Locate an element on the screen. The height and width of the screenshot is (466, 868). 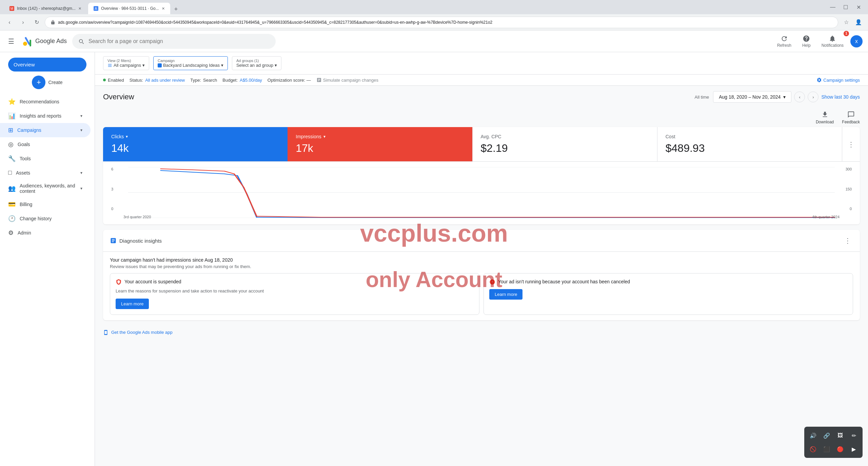
campaign-not-serving-text: Your campaign hasn't had impressions sin… is located at coordinates (481, 260).